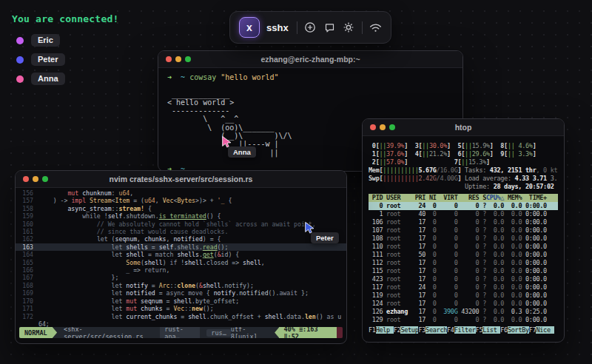 The width and height of the screenshot is (592, 364). Describe the element at coordinates (463, 166) in the screenshot. I see `htop-cpu-memory-meters: 0[||39.9%] 3[||30.0%] 5[||15.9%] 8[|| 4.…` at that location.